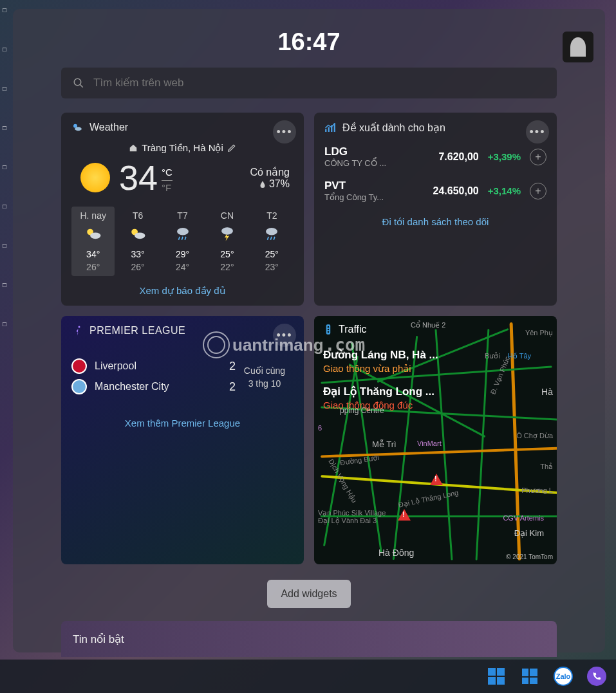 This screenshot has width=616, height=693. Describe the element at coordinates (183, 423) in the screenshot. I see `sports-link: Xem thêm Premier League` at that location.